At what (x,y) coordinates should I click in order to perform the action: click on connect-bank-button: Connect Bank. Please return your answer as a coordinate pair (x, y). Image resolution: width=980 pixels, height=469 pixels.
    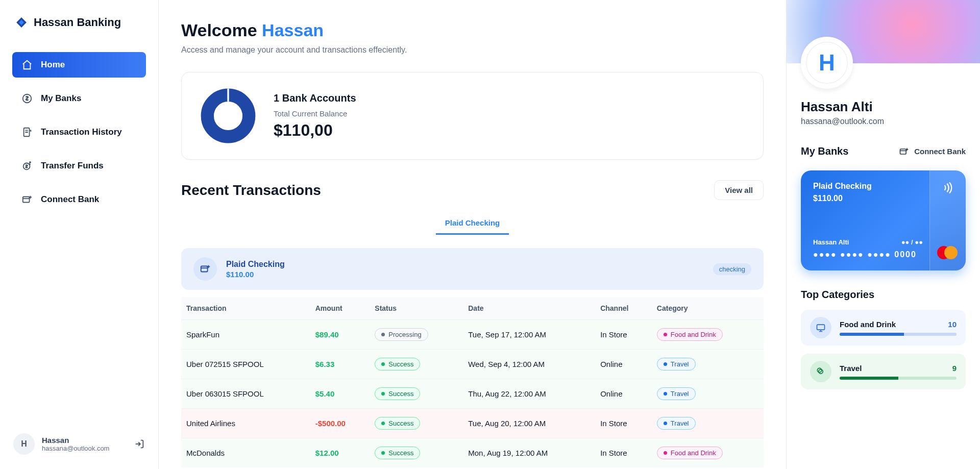
    Looking at the image, I should click on (932, 152).